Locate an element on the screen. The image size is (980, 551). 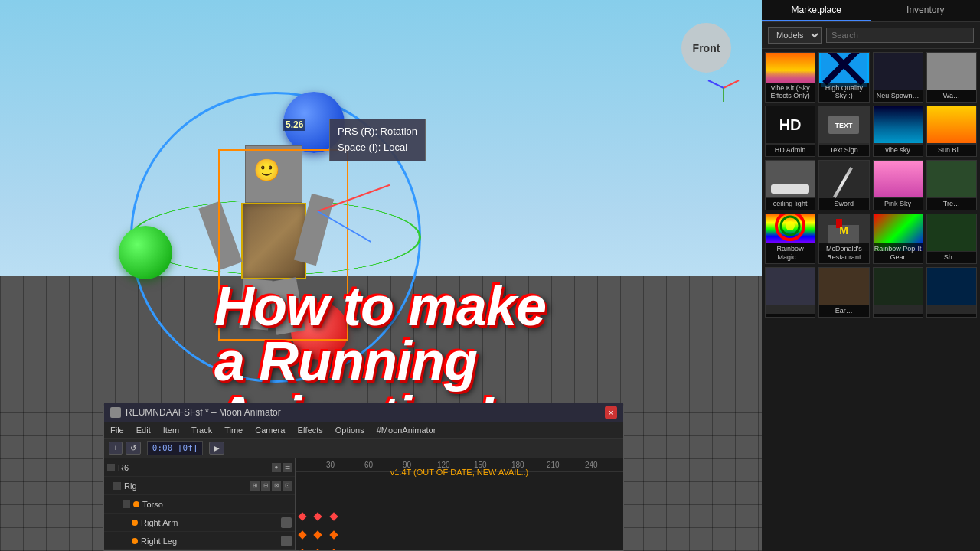
right-leg-lock is located at coordinates (286, 541).